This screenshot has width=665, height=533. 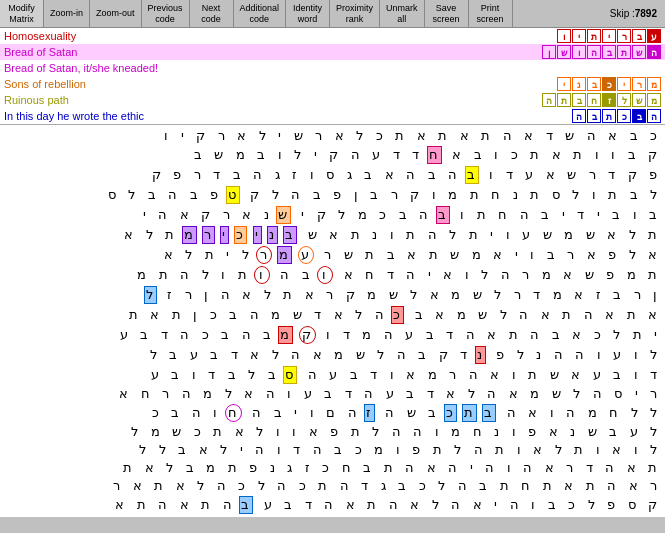 What do you see at coordinates (402, 14) in the screenshot?
I see `unmark-all-button: Unmarkall` at bounding box center [402, 14].